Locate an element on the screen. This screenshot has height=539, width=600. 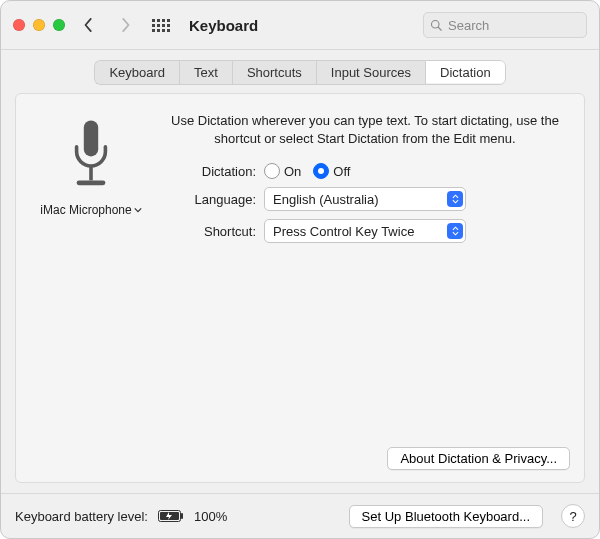
mic-source-label: iMac Microphone is located at coordinates (86, 210).